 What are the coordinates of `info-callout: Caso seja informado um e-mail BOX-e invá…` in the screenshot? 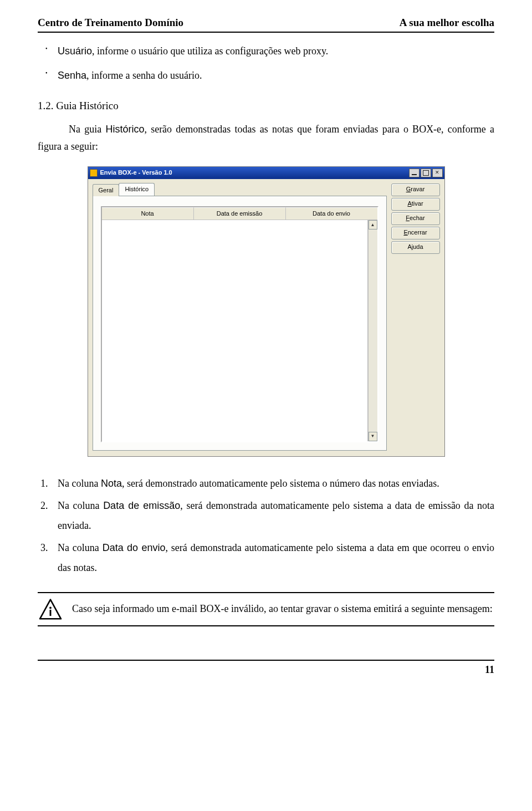 It's located at (266, 609).